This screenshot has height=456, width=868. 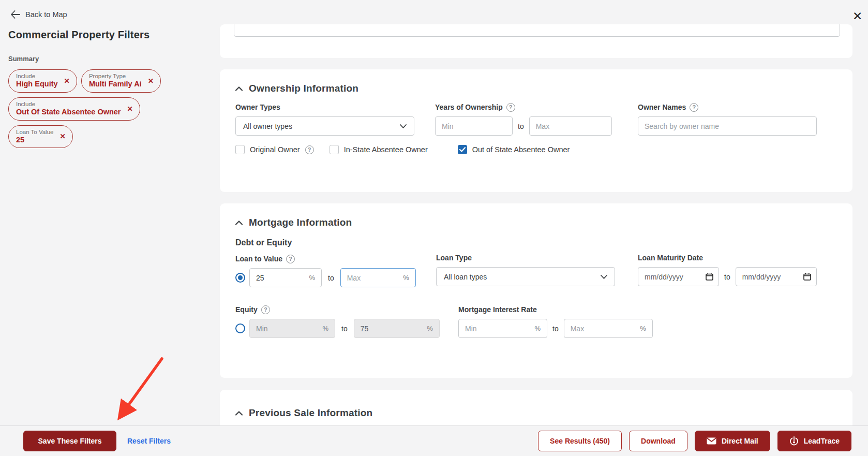 What do you see at coordinates (537, 31) in the screenshot?
I see `truncated-text-input` at bounding box center [537, 31].